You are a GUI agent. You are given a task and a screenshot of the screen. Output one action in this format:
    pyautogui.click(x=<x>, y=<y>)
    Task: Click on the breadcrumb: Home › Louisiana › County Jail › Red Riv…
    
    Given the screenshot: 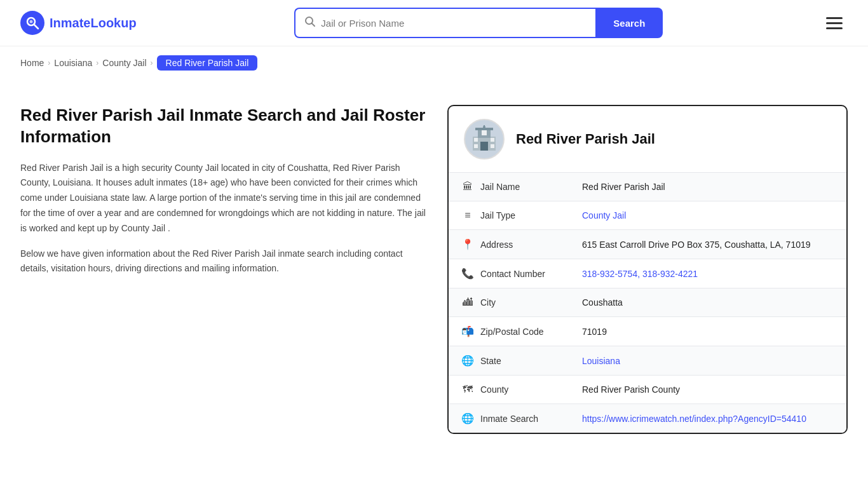 What is the action you would take?
    pyautogui.click(x=434, y=63)
    